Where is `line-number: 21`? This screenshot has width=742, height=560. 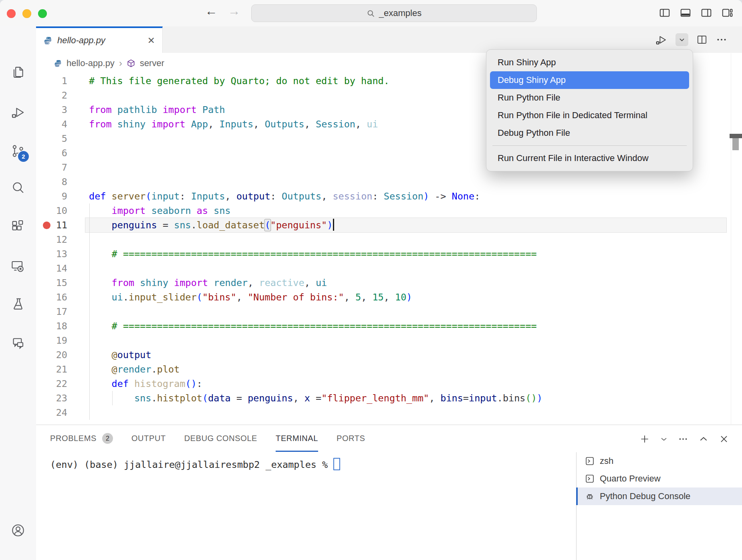
line-number: 21 is located at coordinates (52, 369).